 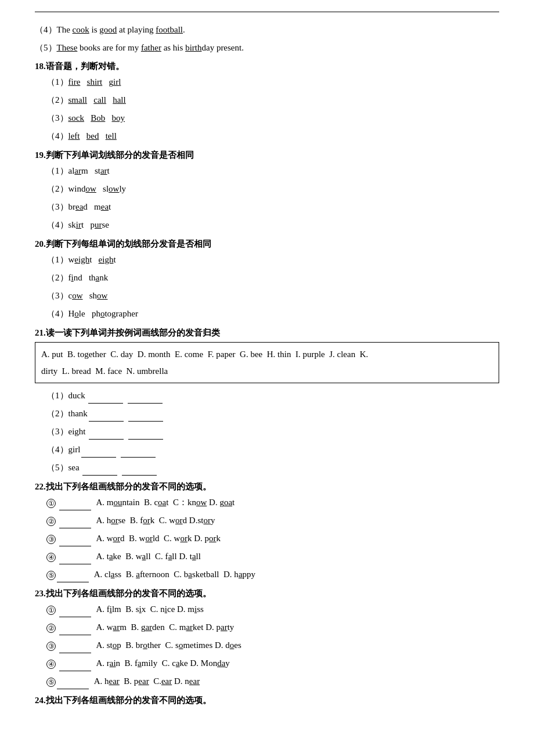 I want to click on item4-underline-good: good, so click(x=108, y=30).